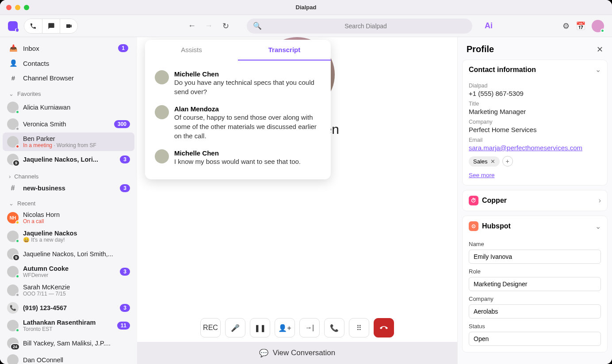 The width and height of the screenshot is (612, 364). Describe the element at coordinates (535, 284) in the screenshot. I see `hubspot-role-input` at that location.